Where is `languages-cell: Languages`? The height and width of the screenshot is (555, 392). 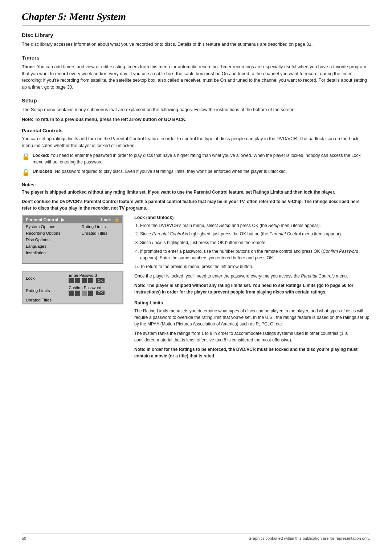
languages-cell: Languages is located at coordinates (51, 246).